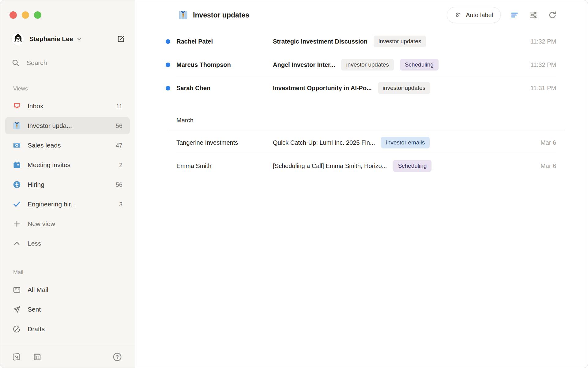 The image size is (588, 368). What do you see at coordinates (67, 10) in the screenshot?
I see `window-controls` at bounding box center [67, 10].